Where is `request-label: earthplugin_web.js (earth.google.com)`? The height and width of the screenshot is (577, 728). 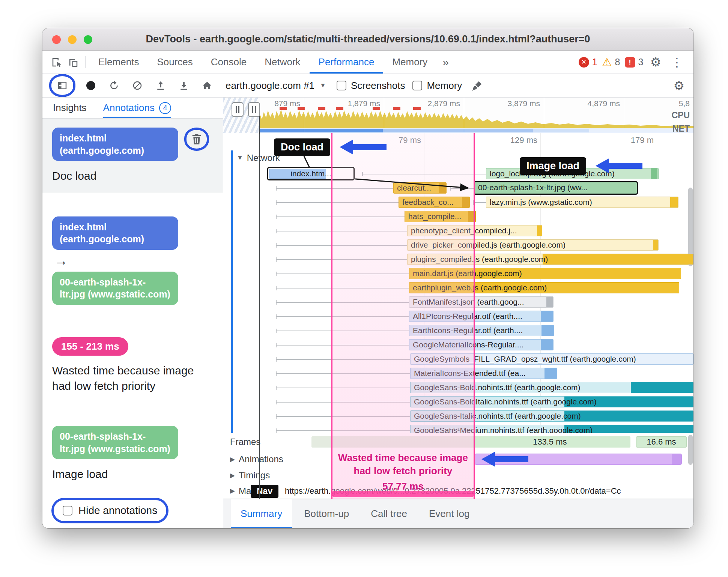 request-label: earthplugin_web.js (earth.google.com) is located at coordinates (544, 288).